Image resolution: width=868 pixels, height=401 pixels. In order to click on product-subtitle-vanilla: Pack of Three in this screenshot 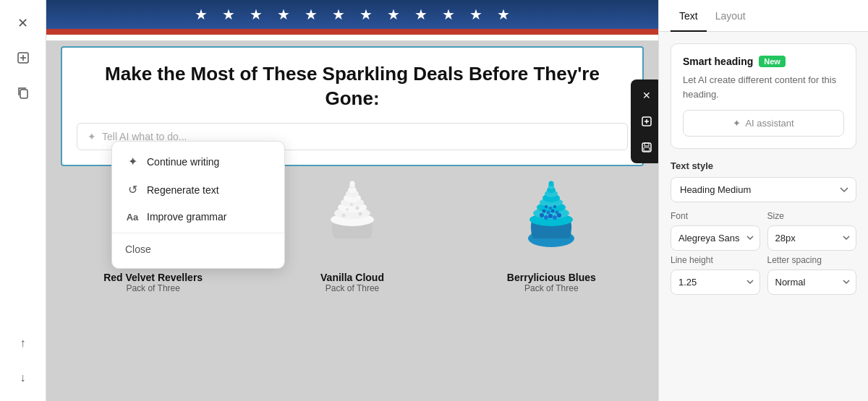, I will do `click(352, 288)`.